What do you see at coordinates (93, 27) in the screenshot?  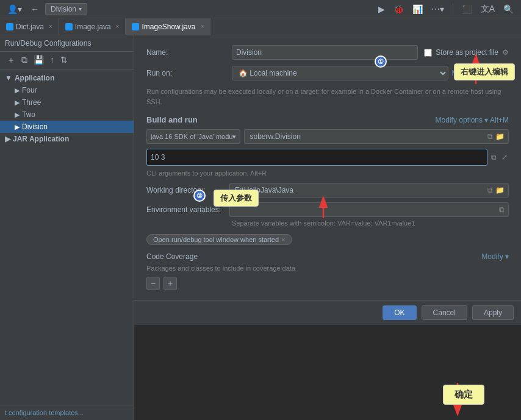 I see `tab-image-java: Image.java ×` at bounding box center [93, 27].